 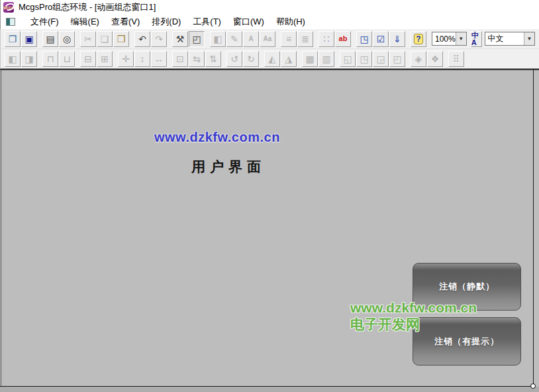 I want to click on ungroup-button: ▥, so click(x=326, y=59).